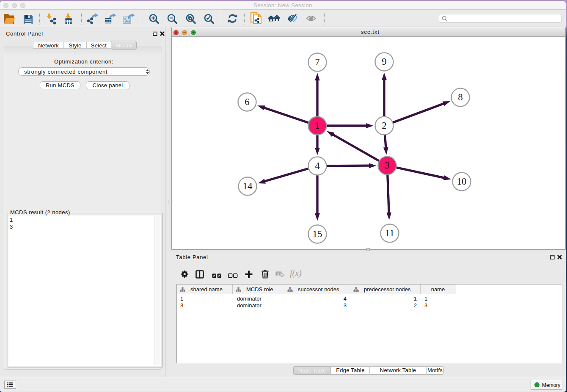 This screenshot has width=567, height=392. Describe the element at coordinates (317, 125) in the screenshot. I see `svg-text: 1` at that location.